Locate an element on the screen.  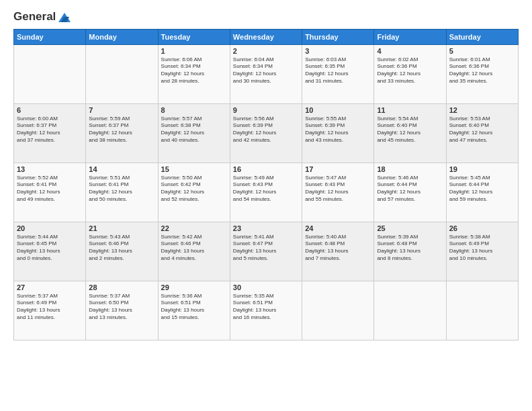
calendar-cell: 27Sunrise: 5:37 AM Sunset: 6:49 PM Dayli… is located at coordinates (50, 310).